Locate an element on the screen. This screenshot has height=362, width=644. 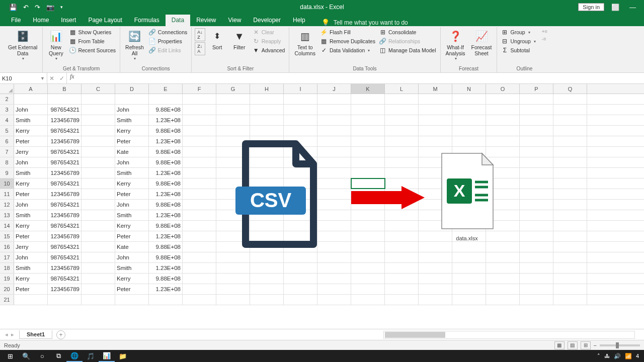
cell-K3 is located at coordinates (368, 110).